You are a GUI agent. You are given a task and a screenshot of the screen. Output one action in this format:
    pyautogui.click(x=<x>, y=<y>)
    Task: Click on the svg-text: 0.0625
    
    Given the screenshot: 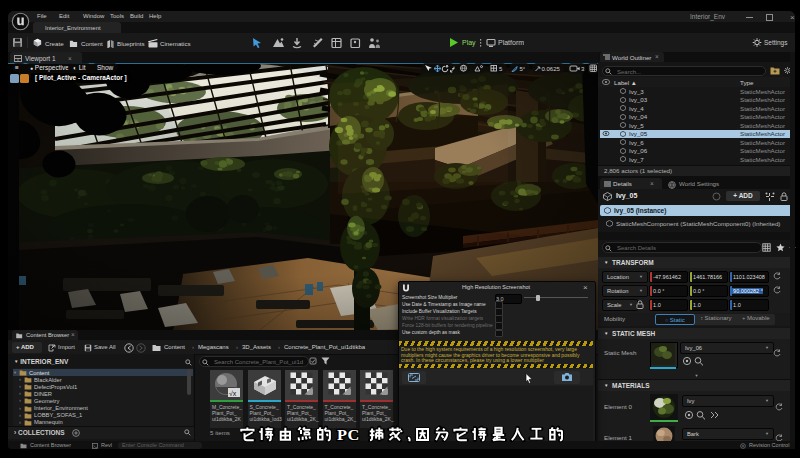 What is the action you would take?
    pyautogui.click(x=552, y=69)
    